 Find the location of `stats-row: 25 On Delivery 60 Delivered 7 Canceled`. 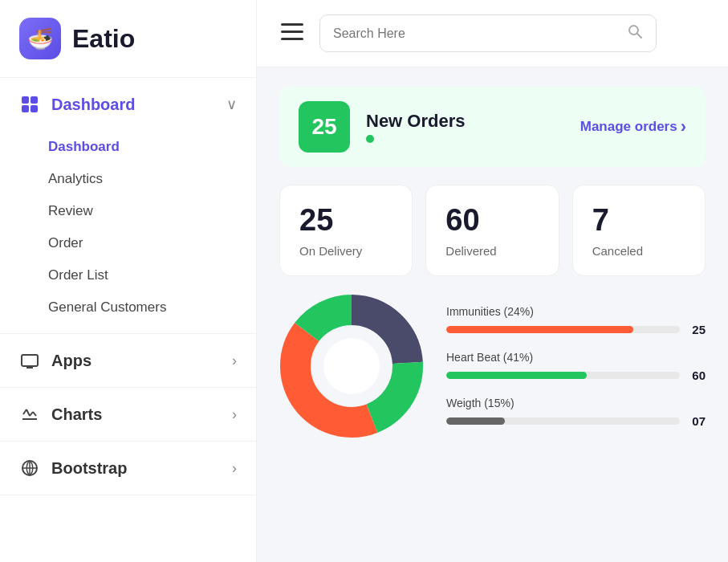

stats-row: 25 On Delivery 60 Delivered 7 Canceled is located at coordinates (493, 230).